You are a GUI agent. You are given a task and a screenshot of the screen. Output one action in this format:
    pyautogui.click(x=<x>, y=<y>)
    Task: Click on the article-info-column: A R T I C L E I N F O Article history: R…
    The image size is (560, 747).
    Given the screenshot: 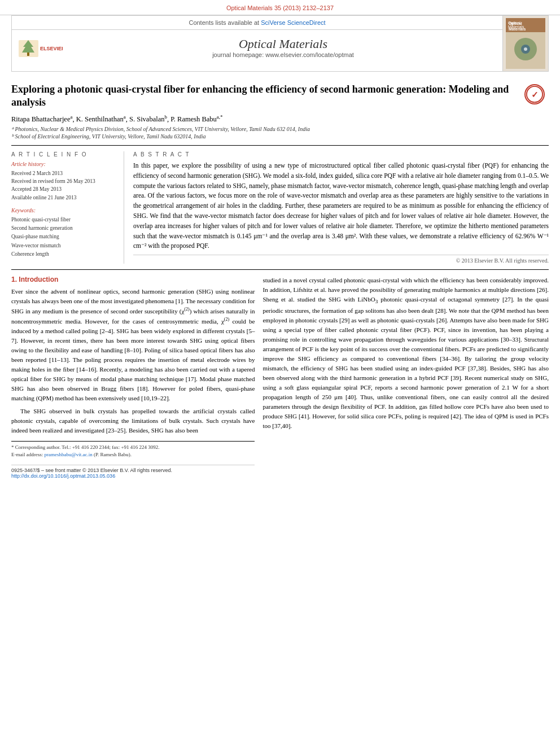 What is the action you would take?
    pyautogui.click(x=68, y=208)
    